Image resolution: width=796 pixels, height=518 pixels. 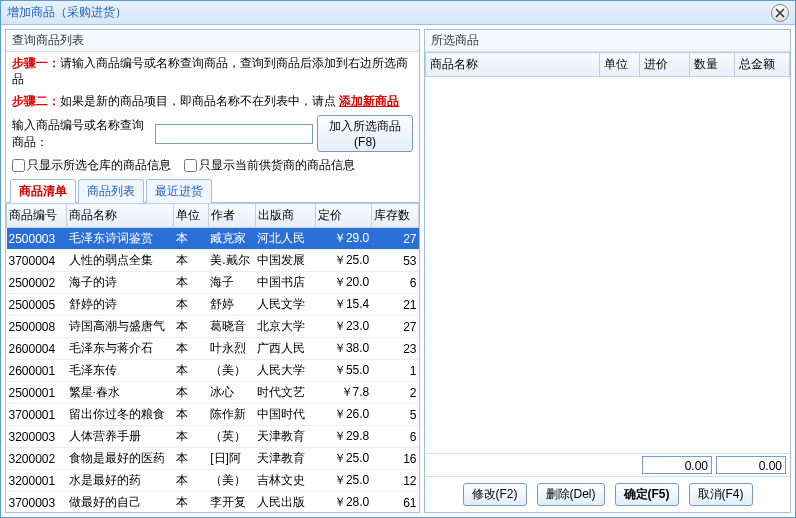 What do you see at coordinates (37, 216) in the screenshot?
I see `column-header: 商品编号` at bounding box center [37, 216].